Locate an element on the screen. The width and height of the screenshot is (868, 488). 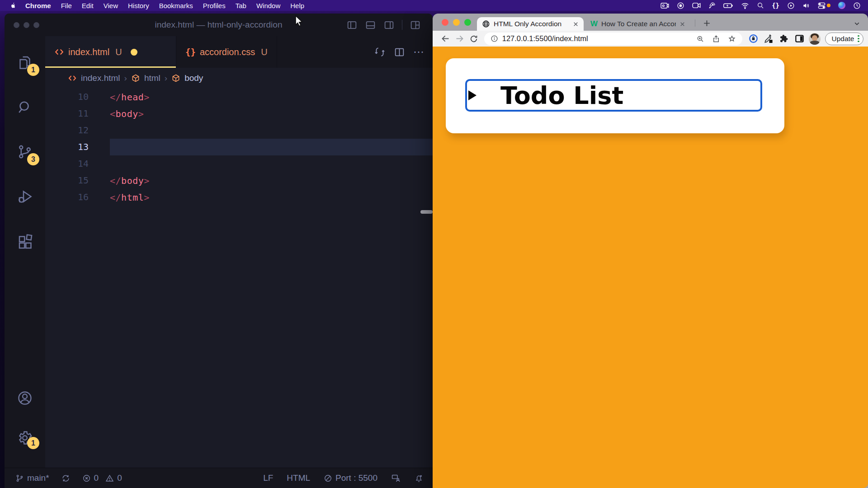
menu-chrome: Chrome is located at coordinates (38, 5).